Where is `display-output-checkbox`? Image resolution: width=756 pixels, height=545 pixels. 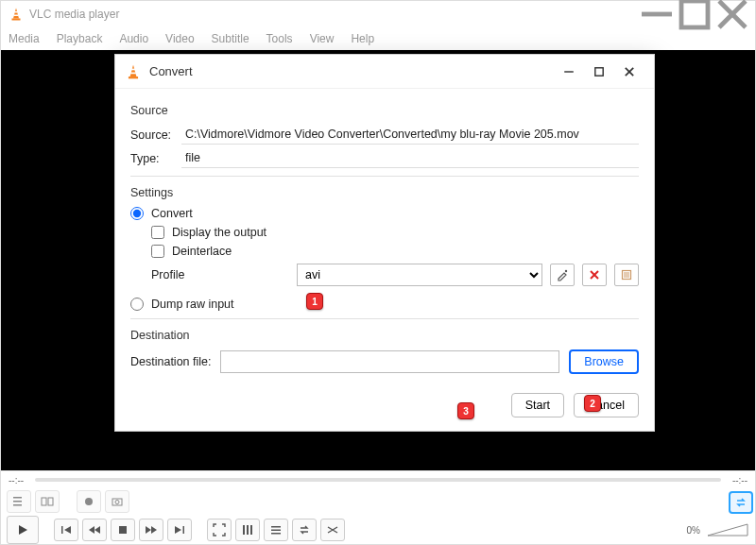 display-output-checkbox is located at coordinates (158, 232).